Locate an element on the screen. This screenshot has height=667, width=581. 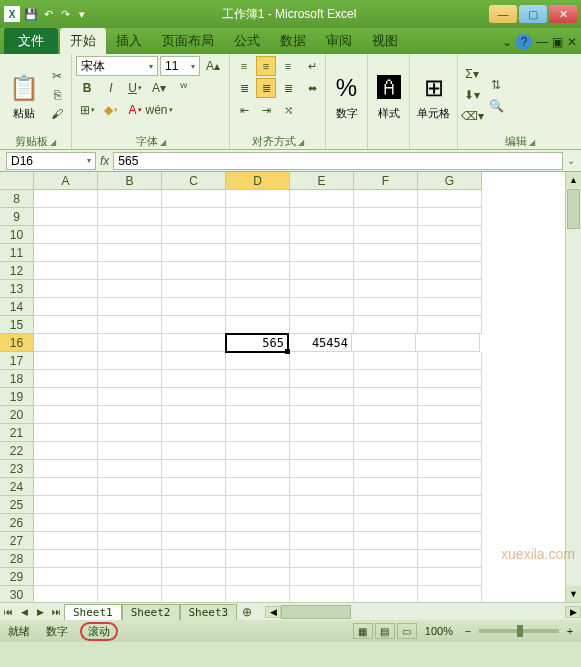
cell-C13 is located at coordinates (194, 289).